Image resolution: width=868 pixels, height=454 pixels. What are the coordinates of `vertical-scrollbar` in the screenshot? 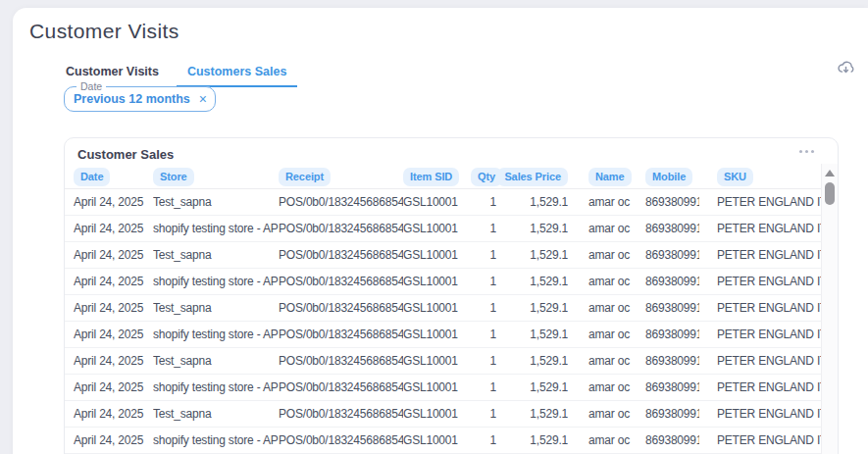 It's located at (830, 309).